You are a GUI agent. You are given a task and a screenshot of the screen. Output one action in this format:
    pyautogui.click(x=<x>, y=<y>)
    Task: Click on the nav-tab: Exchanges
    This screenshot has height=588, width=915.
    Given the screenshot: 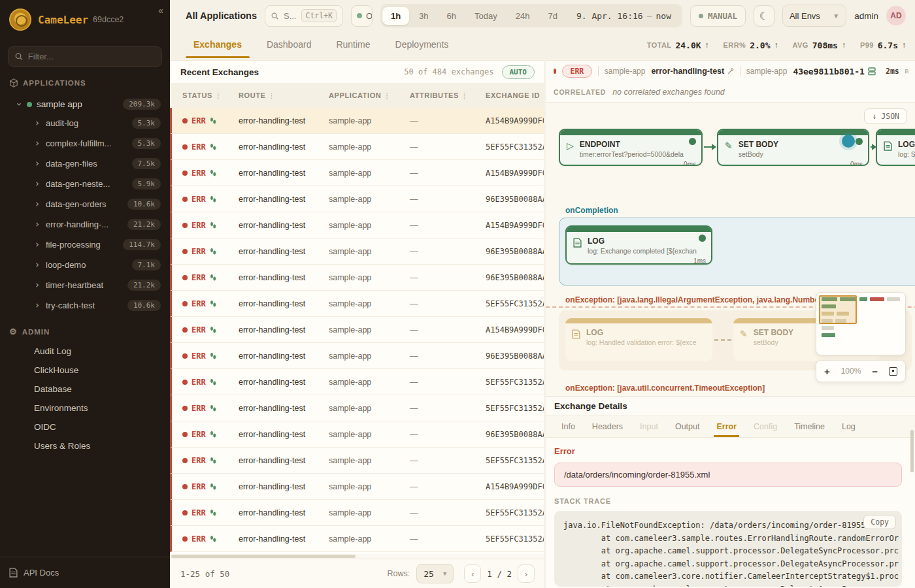 What is the action you would take?
    pyautogui.click(x=218, y=45)
    